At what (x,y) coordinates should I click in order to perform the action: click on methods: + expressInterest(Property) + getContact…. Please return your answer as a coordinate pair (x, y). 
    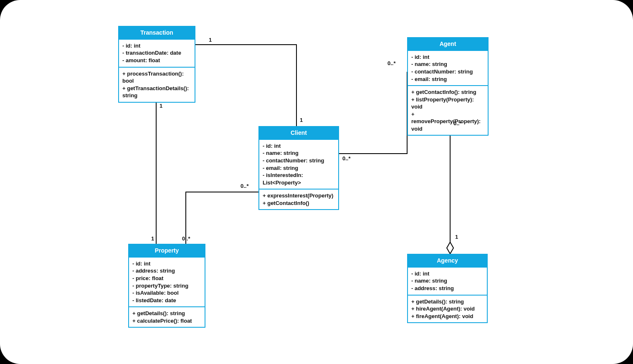
    Looking at the image, I should click on (299, 199).